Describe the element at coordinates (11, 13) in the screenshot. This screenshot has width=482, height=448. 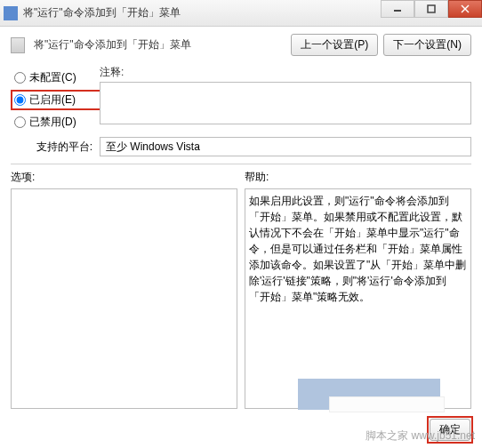
I see `app-icon` at that location.